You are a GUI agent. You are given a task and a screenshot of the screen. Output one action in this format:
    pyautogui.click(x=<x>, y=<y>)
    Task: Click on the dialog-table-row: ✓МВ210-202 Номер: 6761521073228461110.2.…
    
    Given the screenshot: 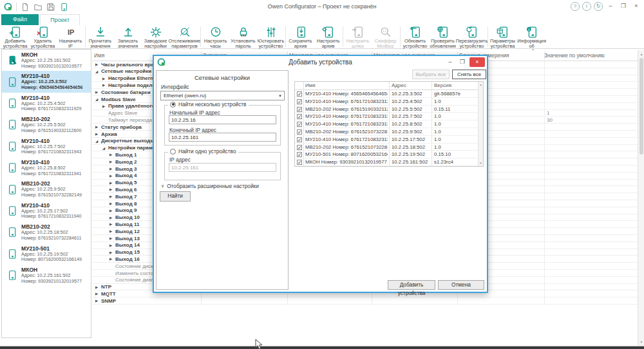 What is the action you would take?
    pyautogui.click(x=386, y=147)
    